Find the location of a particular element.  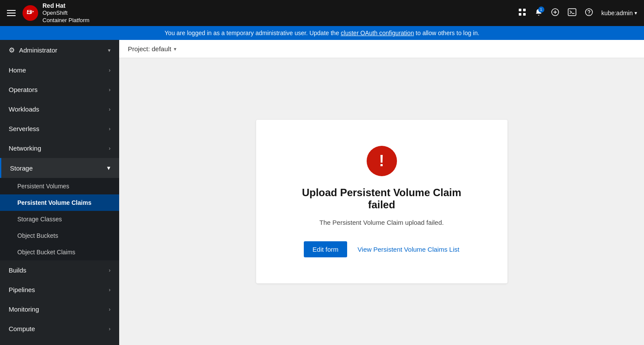

error-message: The Persistent Volume Claim upload faile… is located at coordinates (381, 223).